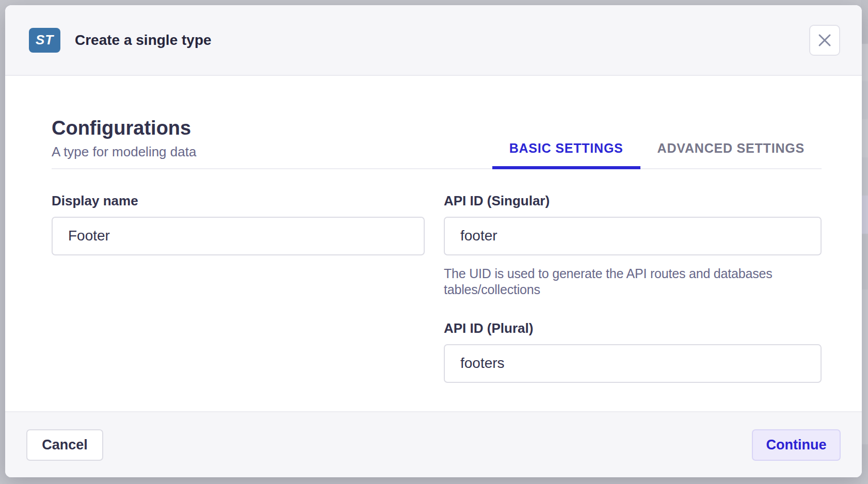 The width and height of the screenshot is (868, 484). Describe the element at coordinates (238, 236) in the screenshot. I see `display-name-input` at that location.